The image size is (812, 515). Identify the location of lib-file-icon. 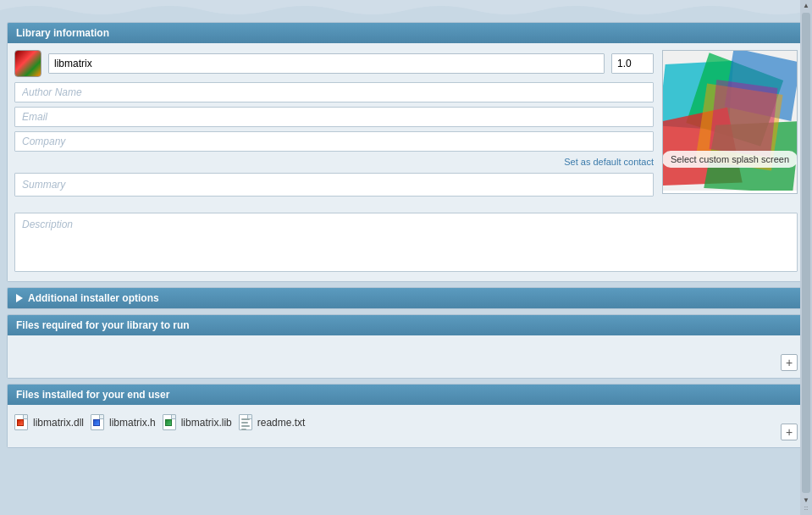
(170, 423).